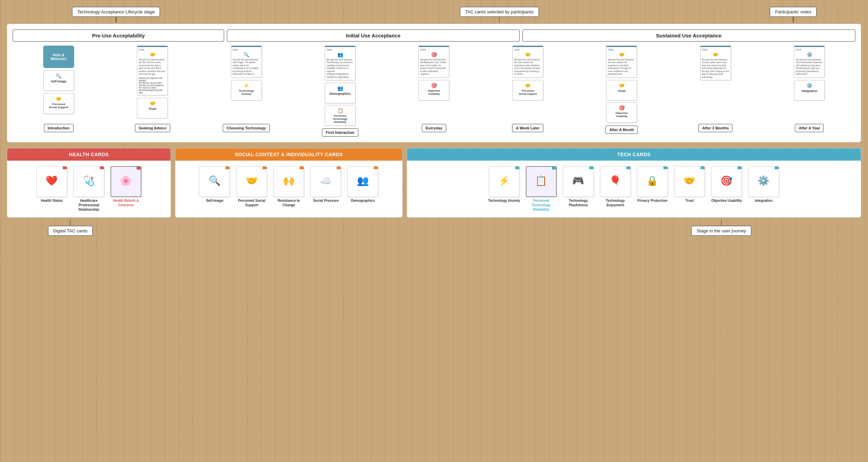 This screenshot has width=868, height=462. What do you see at coordinates (763, 181) in the screenshot?
I see `integration-tac-icon: ⚙️` at bounding box center [763, 181].